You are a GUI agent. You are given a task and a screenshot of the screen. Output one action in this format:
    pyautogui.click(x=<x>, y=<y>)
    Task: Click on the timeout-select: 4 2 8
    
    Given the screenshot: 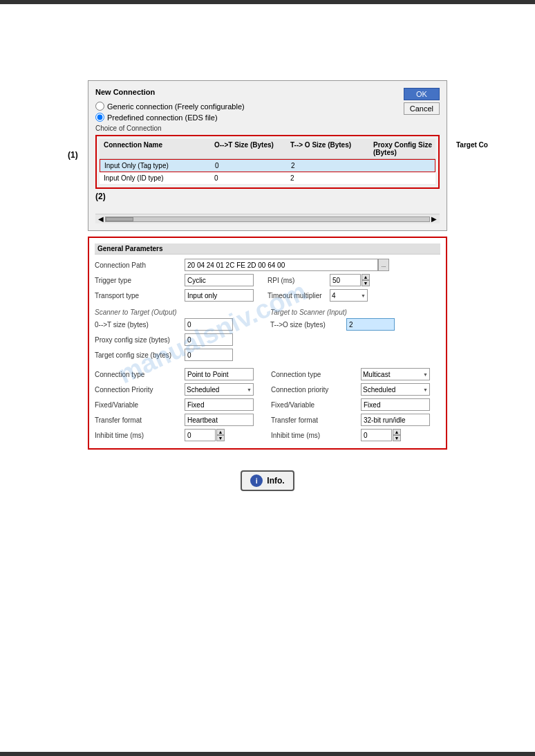 What is the action you would take?
    pyautogui.click(x=348, y=295)
    